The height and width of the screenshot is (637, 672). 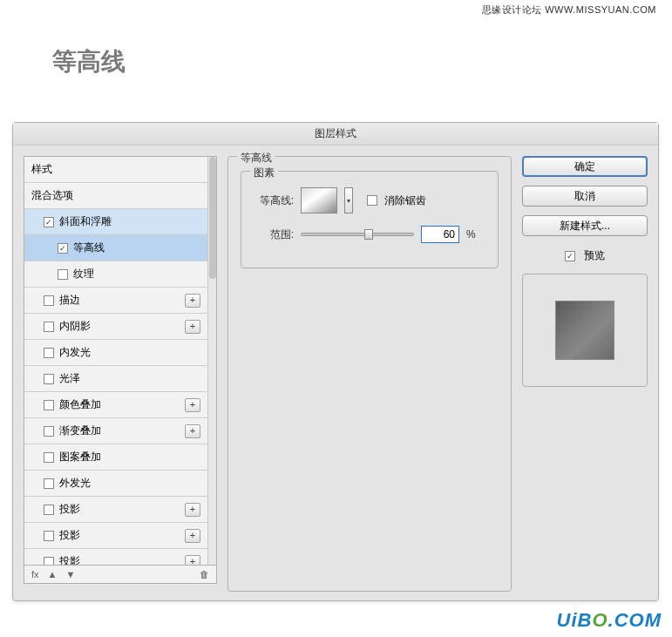 What do you see at coordinates (204, 574) in the screenshot?
I see `trash-icon: 🗑` at bounding box center [204, 574].